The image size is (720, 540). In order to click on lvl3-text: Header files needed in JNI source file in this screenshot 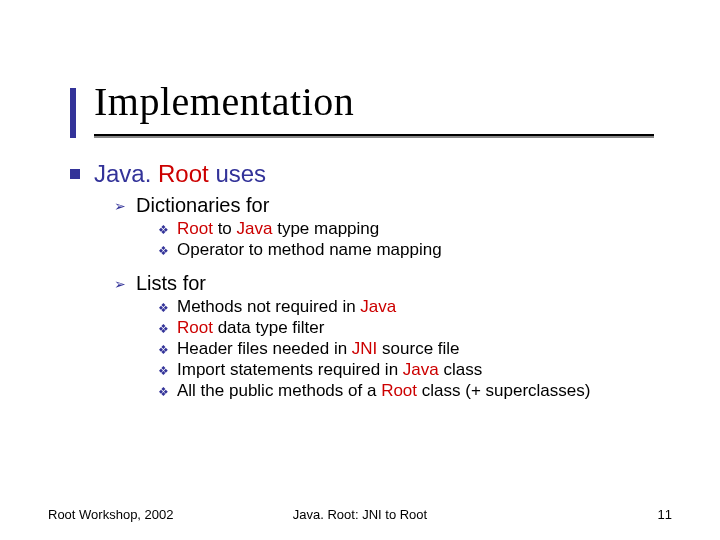, I will do `click(318, 349)`.